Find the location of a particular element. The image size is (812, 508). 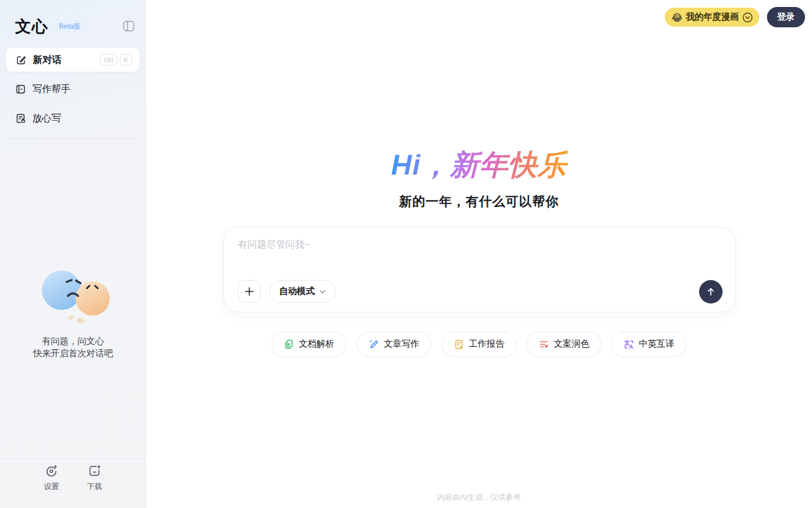

ai-disclaimer: 内容由AI生成，仅供参考 is located at coordinates (479, 498).